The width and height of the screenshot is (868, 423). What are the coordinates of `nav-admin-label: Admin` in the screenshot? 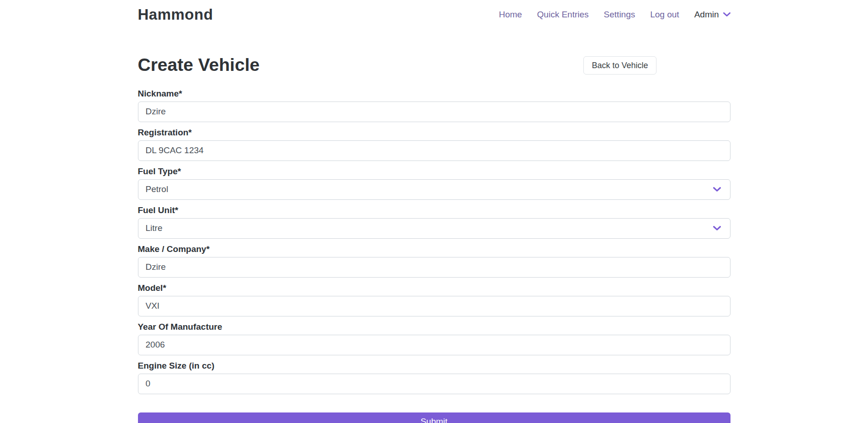 It's located at (707, 15).